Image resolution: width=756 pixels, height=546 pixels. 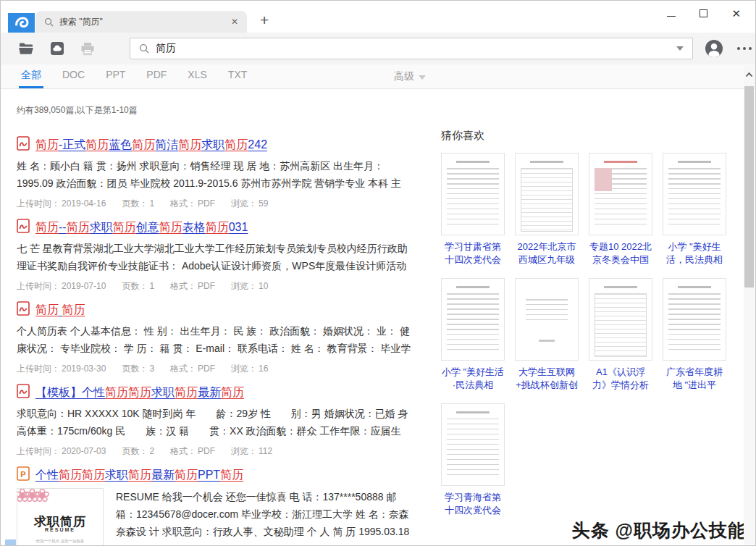 What do you see at coordinates (145, 78) in the screenshot?
I see `filter-tabs: 全部DOCPPTPDFXLSTXT` at bounding box center [145, 78].